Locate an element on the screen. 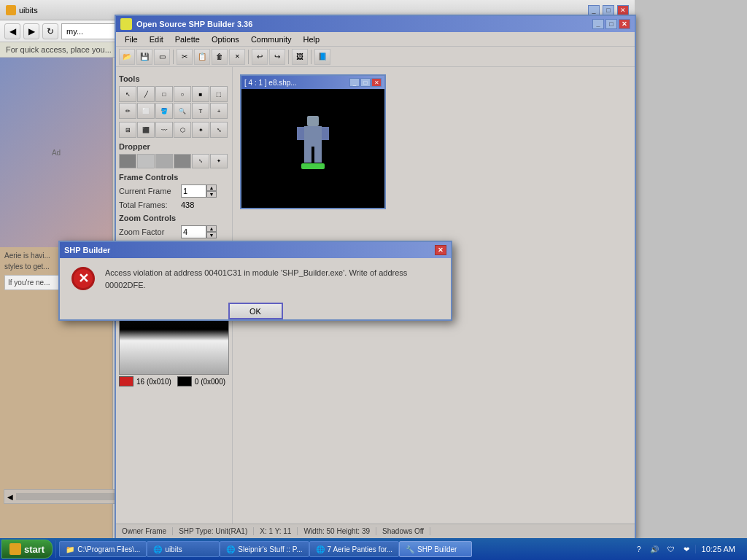 This screenshot has height=560, width=747. zoom-factor-row: Zoom Factor ▲ ▼ is located at coordinates (174, 232).